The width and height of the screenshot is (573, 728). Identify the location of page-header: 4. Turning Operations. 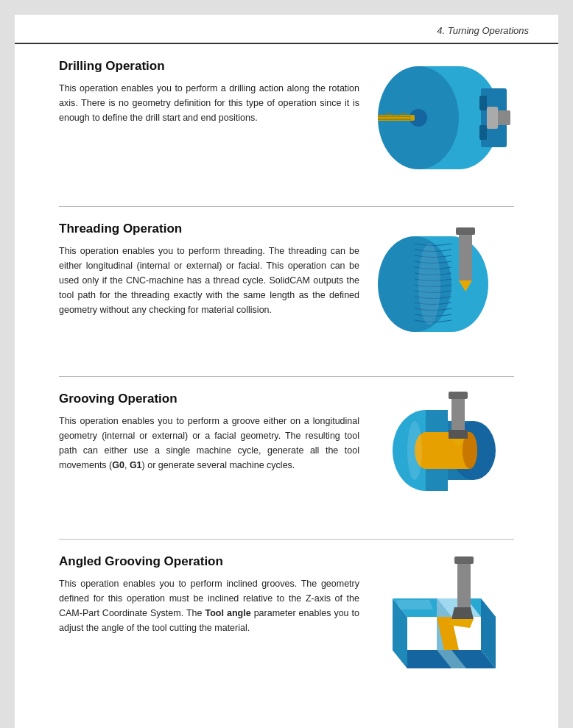
(286, 29).